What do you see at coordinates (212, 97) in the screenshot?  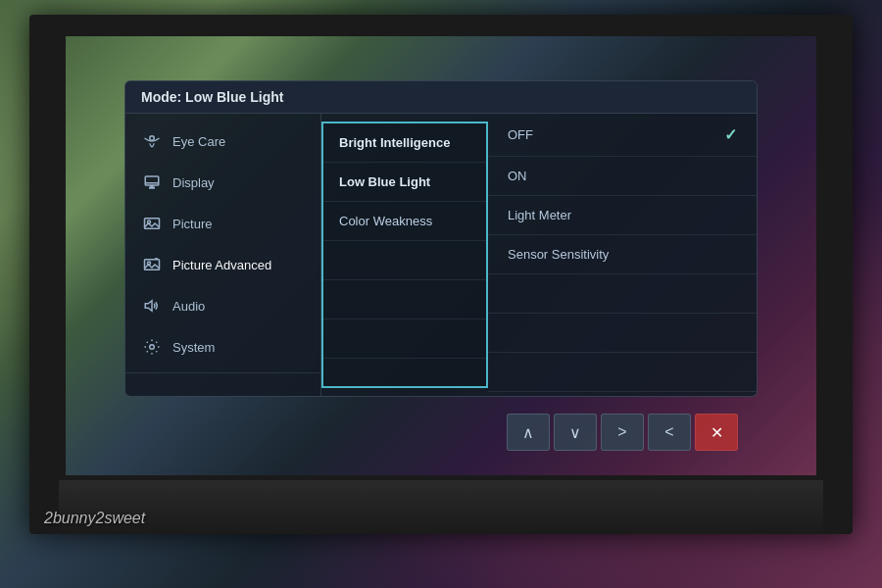 I see `mode-title-text: Mode: Low Blue Light` at bounding box center [212, 97].